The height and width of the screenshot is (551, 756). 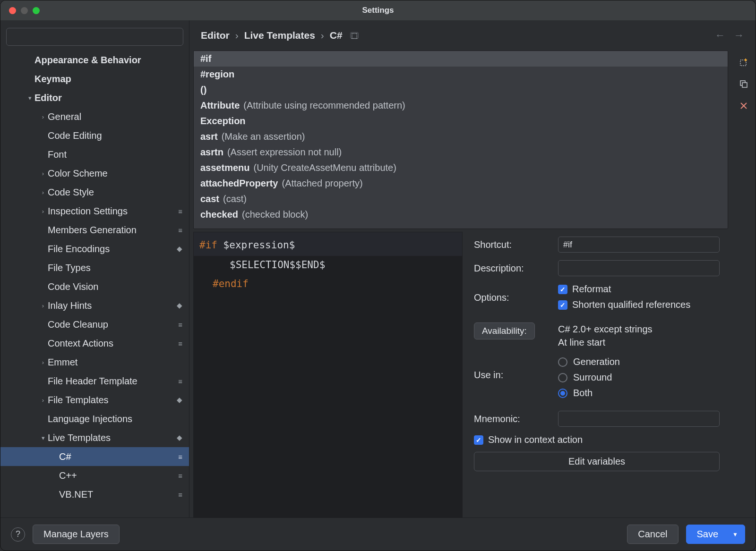 I want to click on sidebar-item-label: Emmet, so click(x=115, y=363).